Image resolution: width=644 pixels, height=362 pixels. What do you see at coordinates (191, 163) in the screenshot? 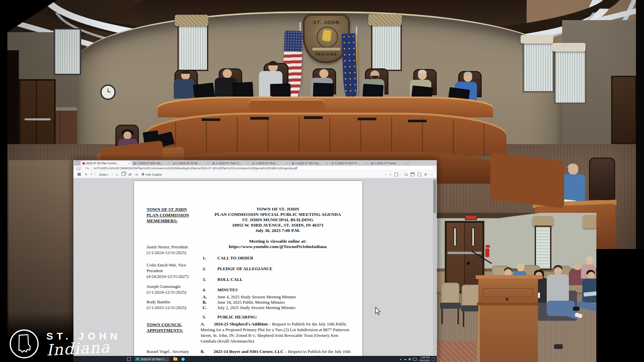
I see `browser-tab: A 2025-06-30 Mi…×` at bounding box center [191, 163].